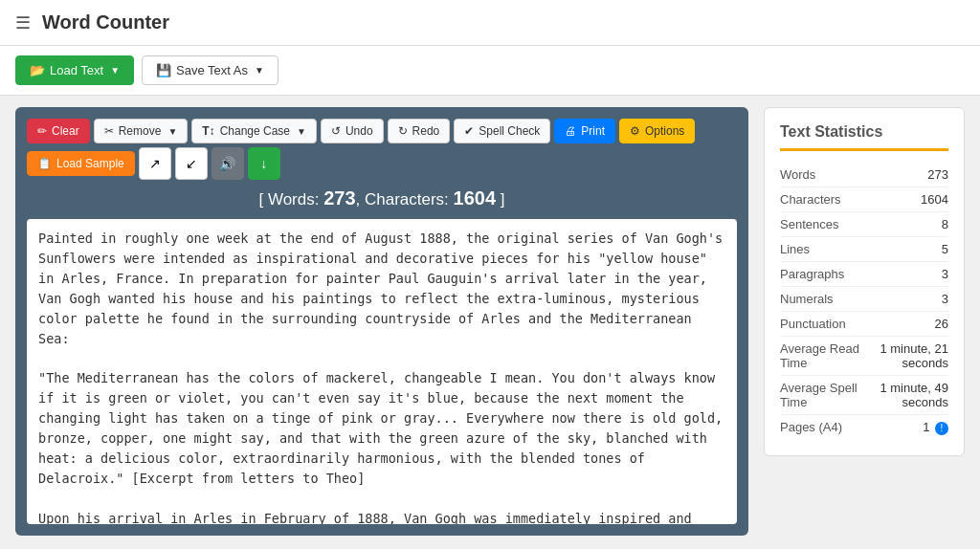 The width and height of the screenshot is (980, 549). Describe the element at coordinates (105, 23) in the screenshot. I see `app-title: Word Counter` at that location.